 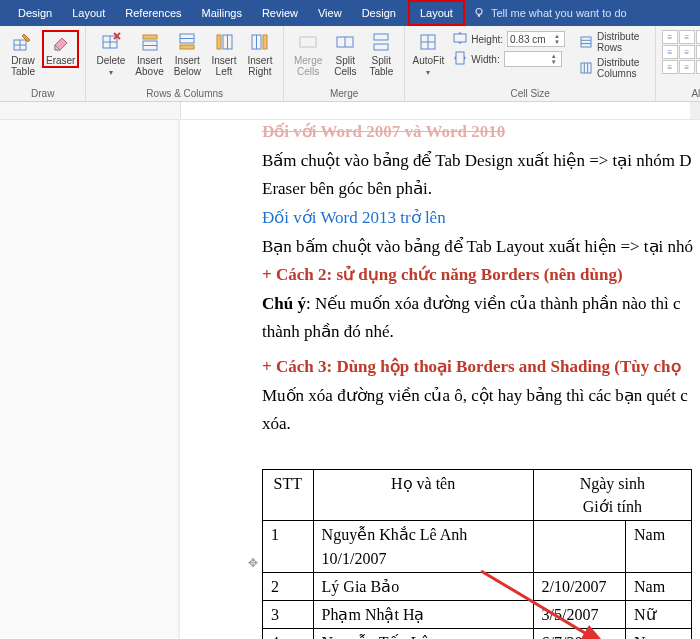 What do you see at coordinates (35, 13) in the screenshot?
I see `tab-design: Design` at bounding box center [35, 13].